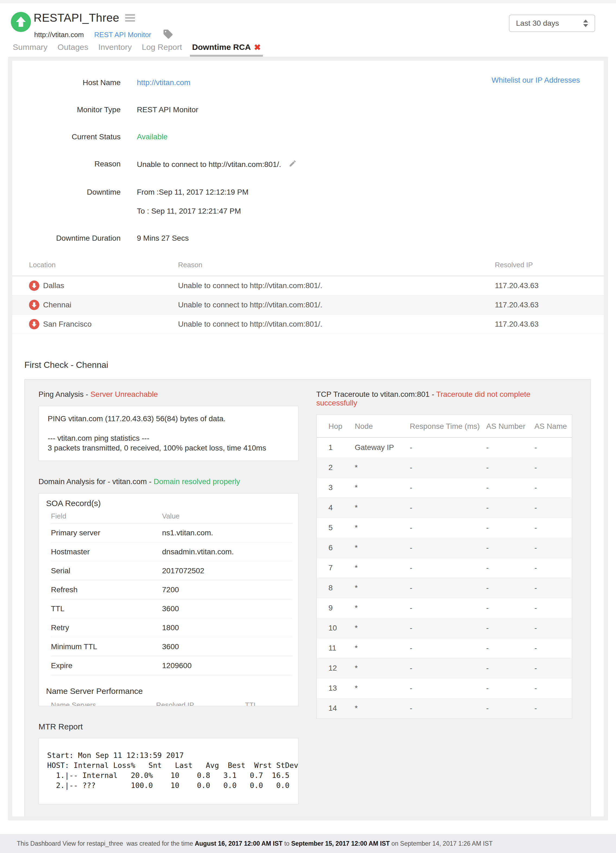 The height and width of the screenshot is (853, 616). What do you see at coordinates (115, 47) in the screenshot?
I see `tab-inventory: Inventory` at bounding box center [115, 47].